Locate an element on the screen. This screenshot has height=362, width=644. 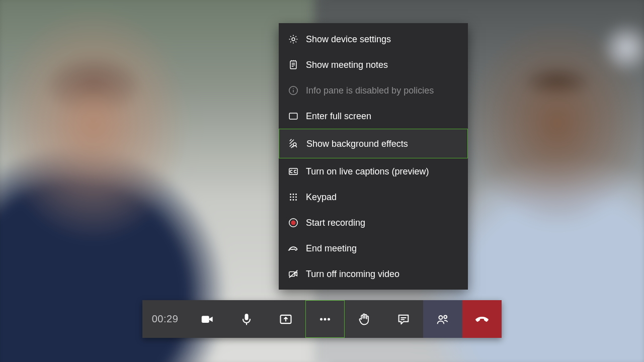
raise-hand-button is located at coordinates (364, 319).